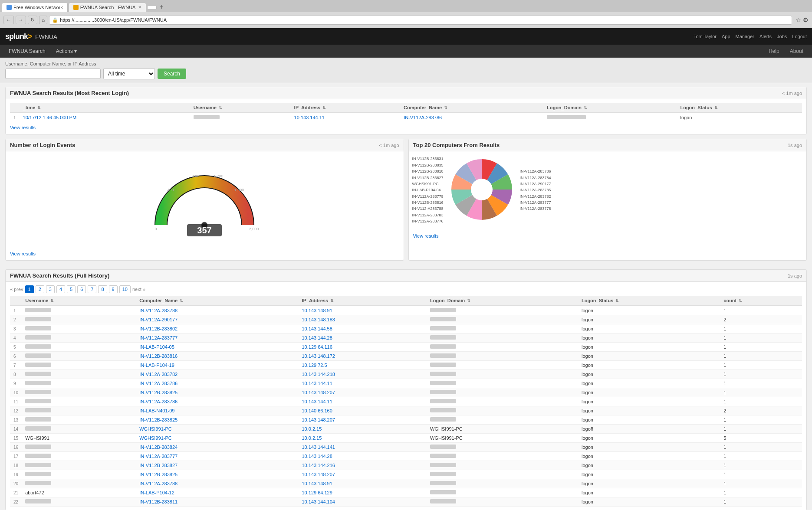 The height and width of the screenshot is (510, 812). What do you see at coordinates (82, 289) in the screenshot?
I see `page-btn-6: 6` at bounding box center [82, 289].